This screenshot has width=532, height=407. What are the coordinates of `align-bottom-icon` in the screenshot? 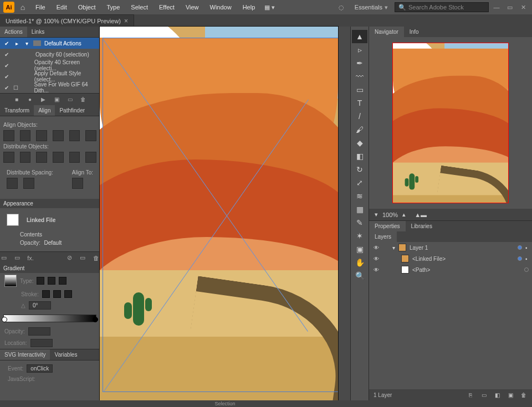 It's located at (91, 136).